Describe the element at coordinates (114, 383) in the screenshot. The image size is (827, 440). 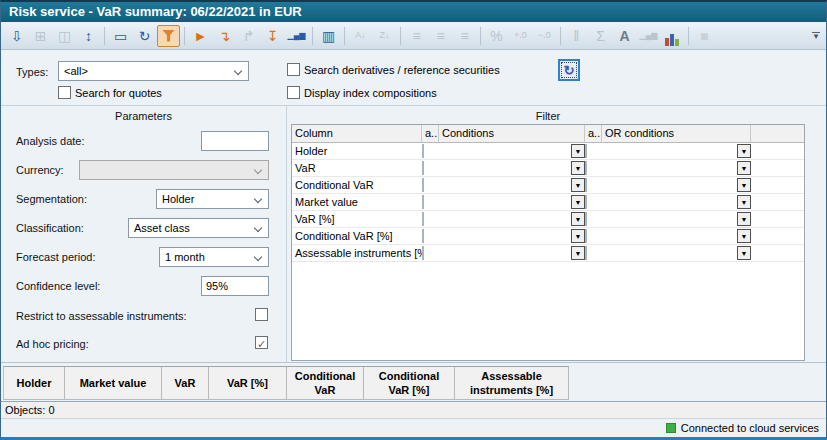
I see `results-column-market-value: Market value` at that location.